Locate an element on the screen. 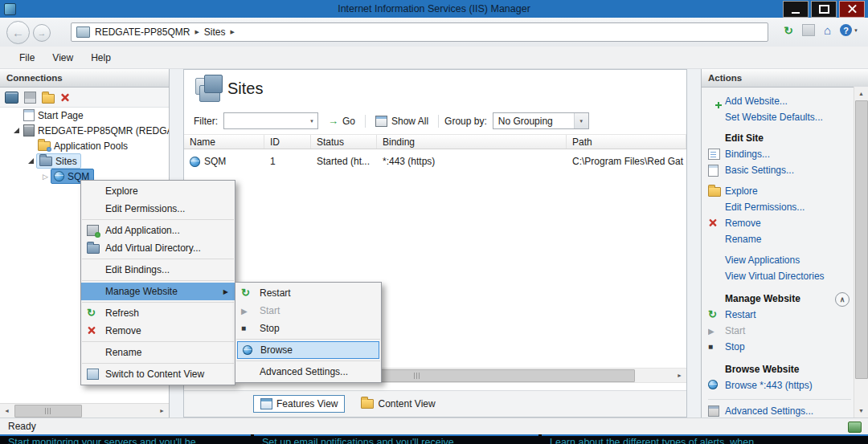  scroll-down-icon: ▼ is located at coordinates (862, 411).